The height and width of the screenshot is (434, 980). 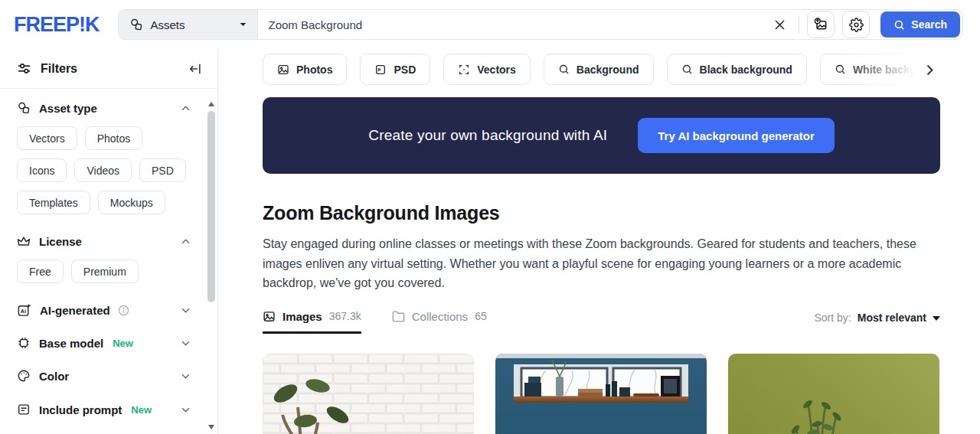 What do you see at coordinates (60, 242) in the screenshot?
I see `section-label: License` at bounding box center [60, 242].